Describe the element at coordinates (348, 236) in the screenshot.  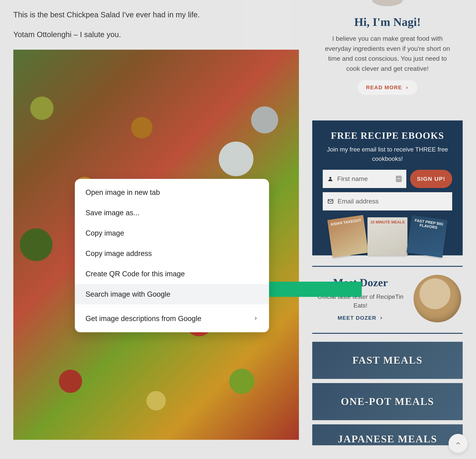
I see `ebook-asian-takeout: ASIAN TAKEOUT` at that location.